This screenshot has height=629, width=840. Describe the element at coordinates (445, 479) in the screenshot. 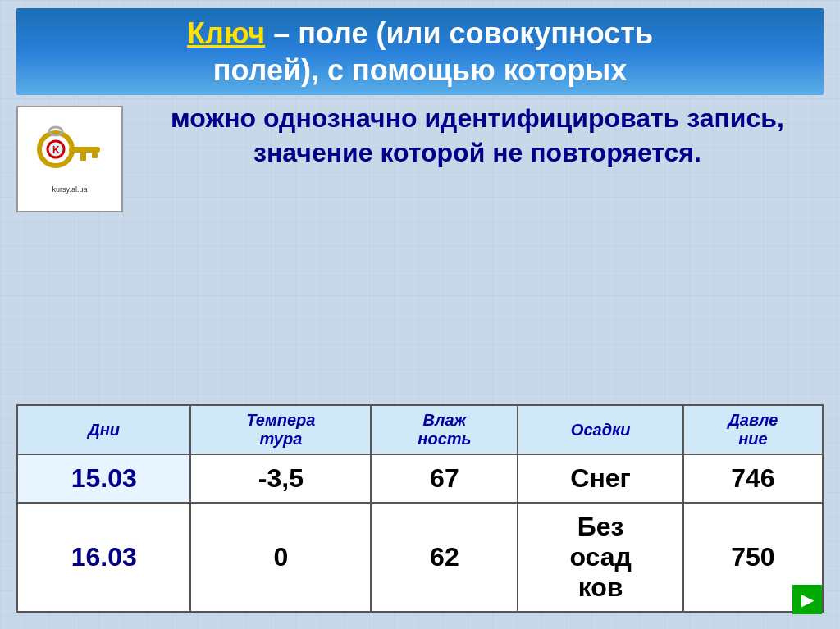

I see `cell-humidity-1: 67` at that location.